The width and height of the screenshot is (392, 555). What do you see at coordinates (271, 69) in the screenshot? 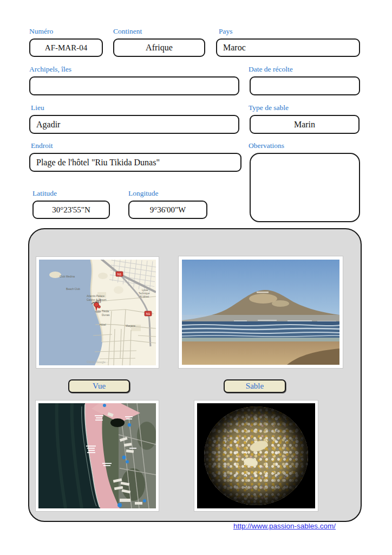
I see `date-recolte-label: Date de récolte` at bounding box center [271, 69].